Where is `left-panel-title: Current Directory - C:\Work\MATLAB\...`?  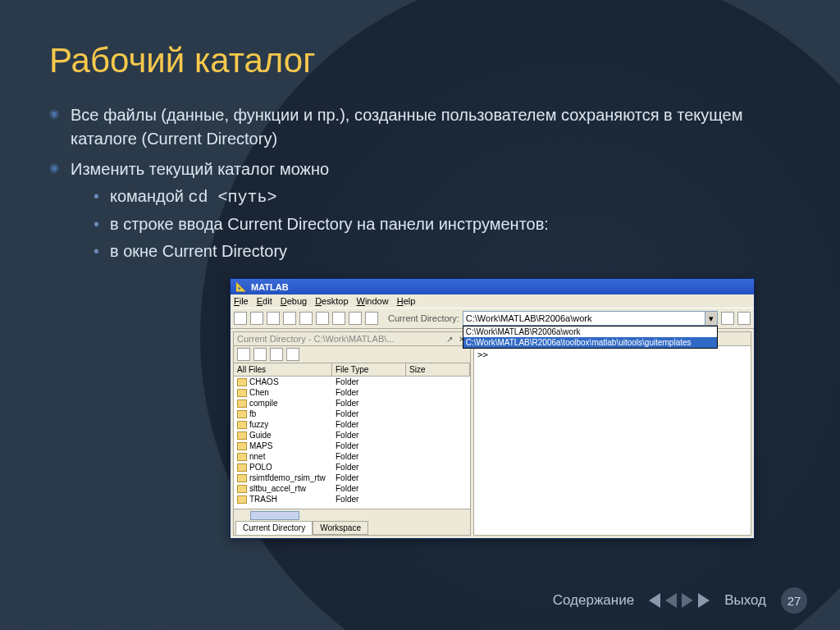
left-panel-title: Current Directory - C:\Work\MATLAB\... is located at coordinates (316, 339).